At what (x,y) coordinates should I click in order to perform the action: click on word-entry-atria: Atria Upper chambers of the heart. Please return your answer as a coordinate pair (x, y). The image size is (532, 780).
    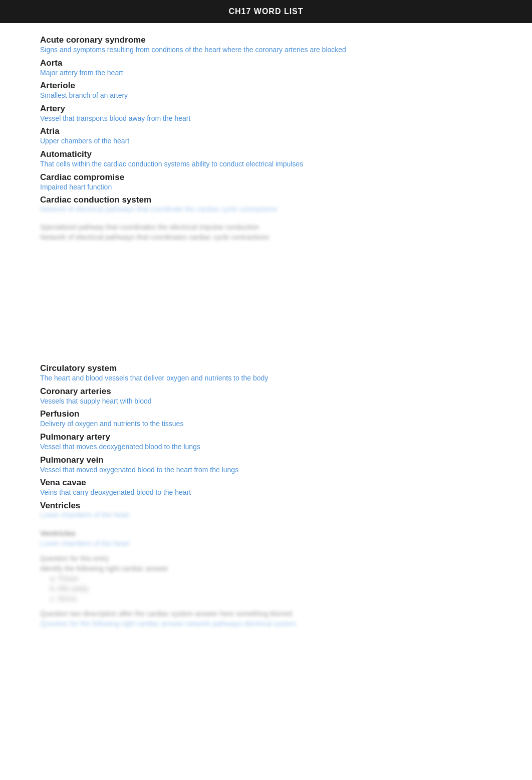
    Looking at the image, I should click on (266, 136).